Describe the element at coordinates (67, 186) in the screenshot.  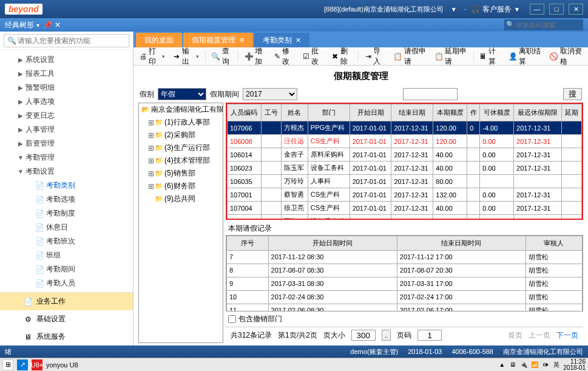
I see `tree-node: 📄考勤类别` at that location.